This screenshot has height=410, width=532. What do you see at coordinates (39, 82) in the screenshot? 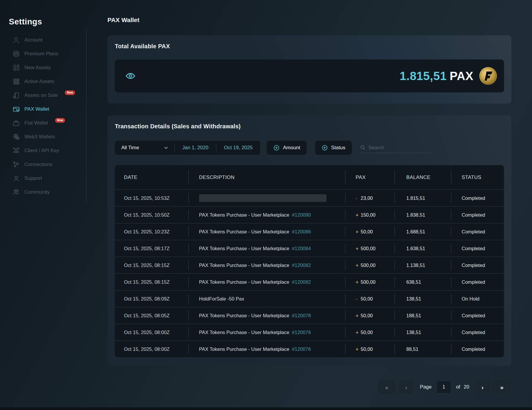
I see `sidebar-item-label: Active Assets` at bounding box center [39, 82].